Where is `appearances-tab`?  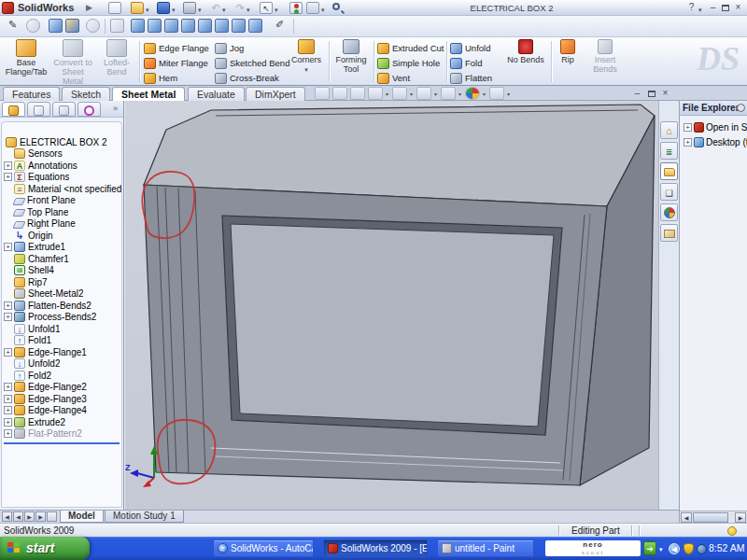 appearances-tab is located at coordinates (669, 213).